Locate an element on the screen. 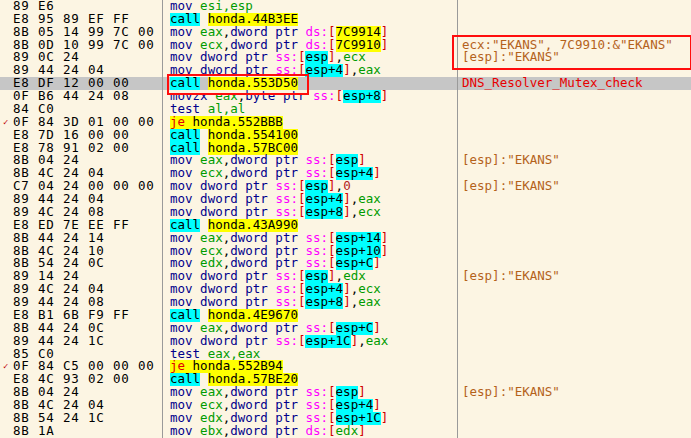 This screenshot has height=438, width=691. instruction-text: call honda.554100 is located at coordinates (310, 136).